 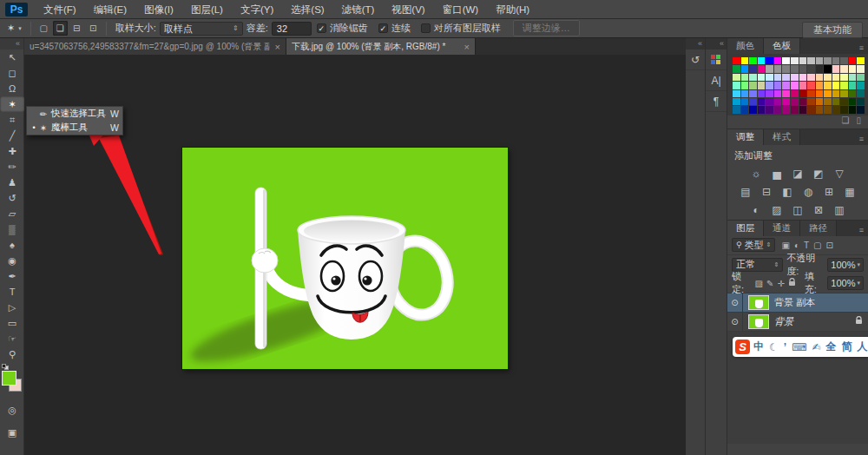 What do you see at coordinates (845, 265) in the screenshot?
I see `opacity-input: 100% ▾` at bounding box center [845, 265].